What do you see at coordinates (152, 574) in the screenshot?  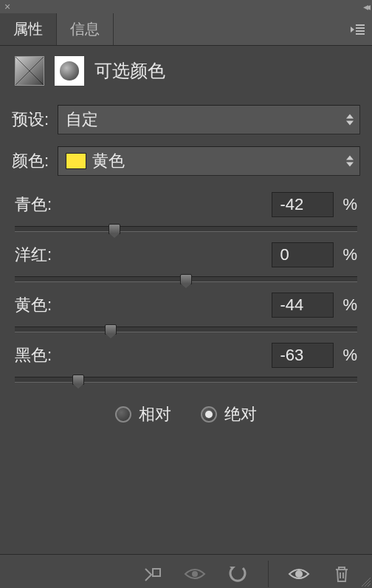 I see `clip-to-layer-icon` at bounding box center [152, 574].